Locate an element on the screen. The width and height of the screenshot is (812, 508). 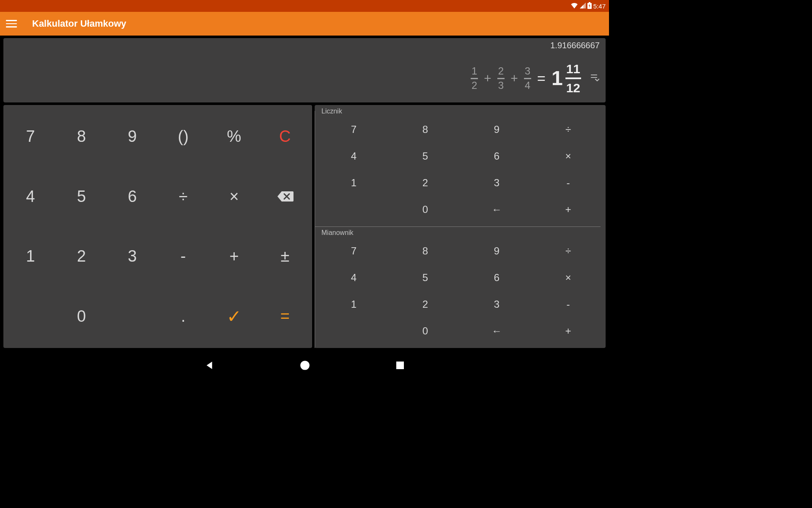
key-minus: - is located at coordinates (183, 257).